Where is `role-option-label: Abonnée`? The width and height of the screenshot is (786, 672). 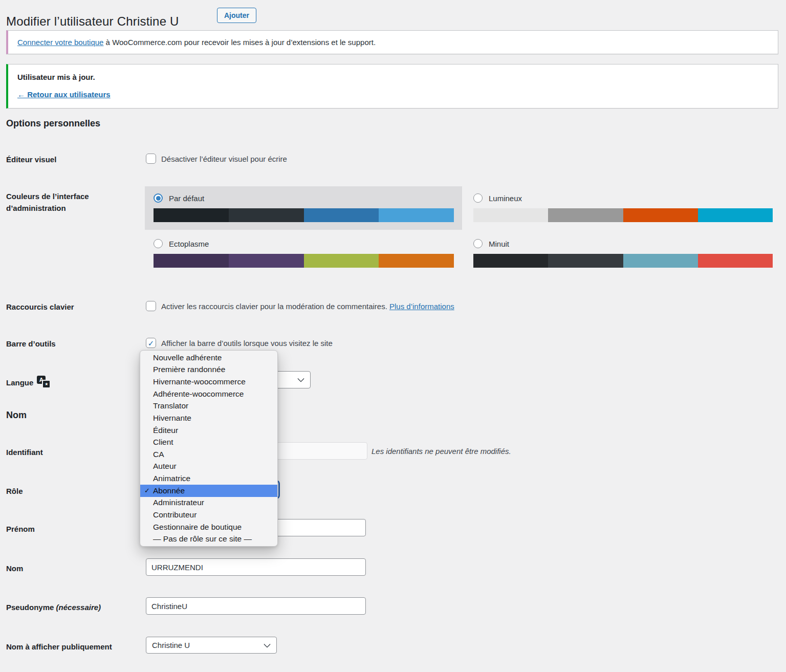
role-option-label: Abonnée is located at coordinates (169, 491).